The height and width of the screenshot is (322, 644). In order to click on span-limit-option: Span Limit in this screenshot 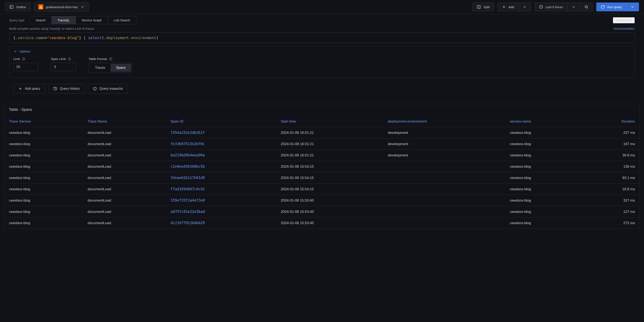, I will do `click(64, 64)`.